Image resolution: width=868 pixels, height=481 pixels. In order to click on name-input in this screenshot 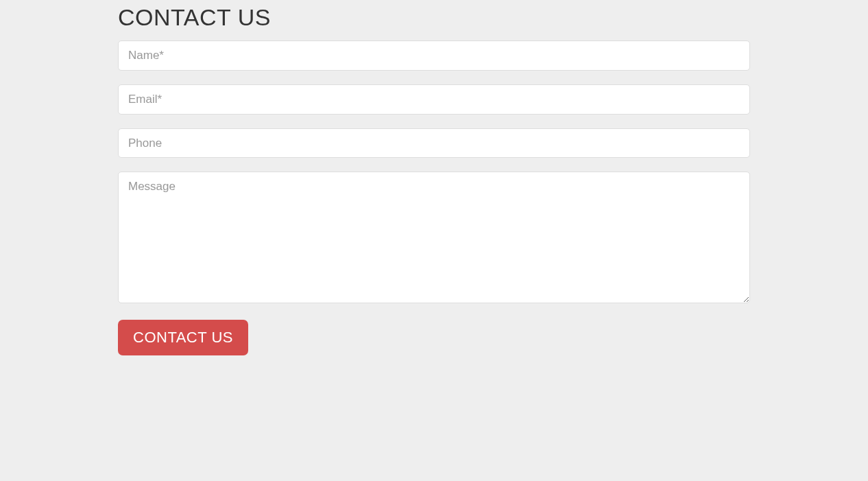, I will do `click(434, 56)`.